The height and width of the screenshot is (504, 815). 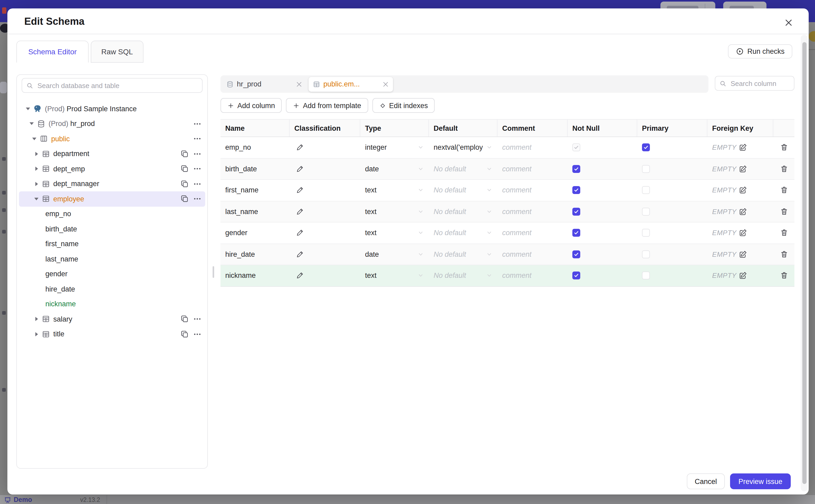 What do you see at coordinates (112, 139) in the screenshot?
I see `tree-item-public: public` at bounding box center [112, 139].